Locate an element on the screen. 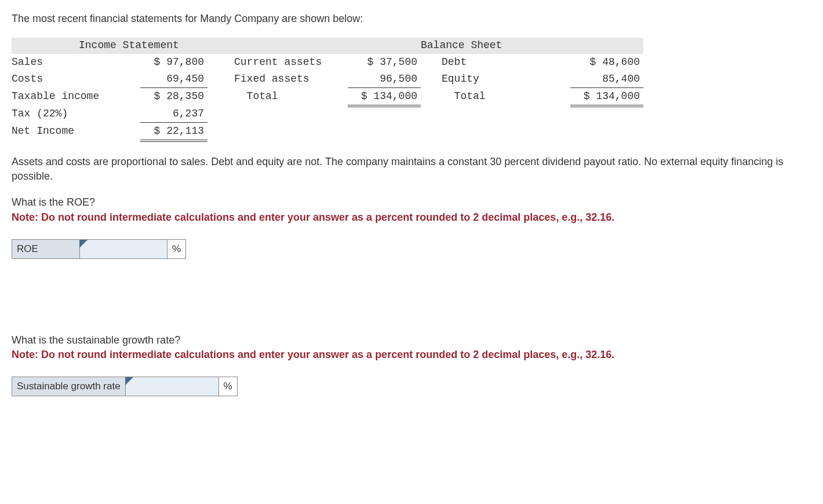 The image size is (823, 504). question-1: What is the ROE? is located at coordinates (412, 203).